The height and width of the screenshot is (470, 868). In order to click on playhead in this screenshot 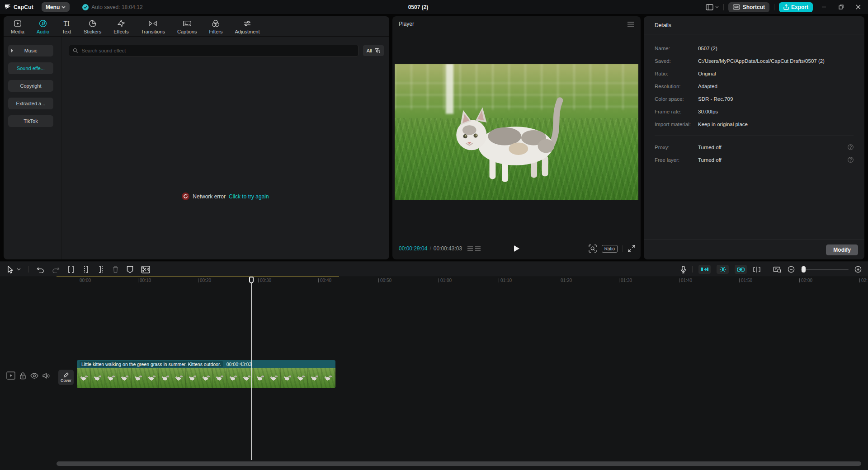, I will do `click(252, 368)`.